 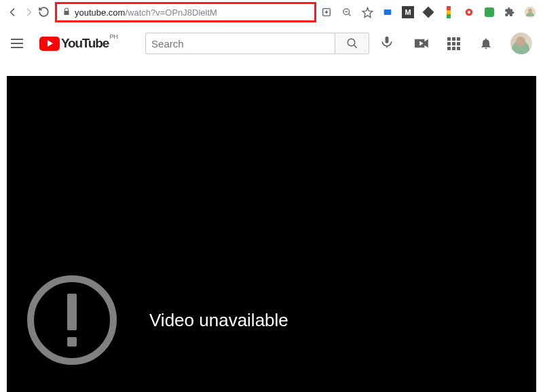 What do you see at coordinates (74, 43) in the screenshot?
I see `youtube-logo: YouTube PH` at bounding box center [74, 43].